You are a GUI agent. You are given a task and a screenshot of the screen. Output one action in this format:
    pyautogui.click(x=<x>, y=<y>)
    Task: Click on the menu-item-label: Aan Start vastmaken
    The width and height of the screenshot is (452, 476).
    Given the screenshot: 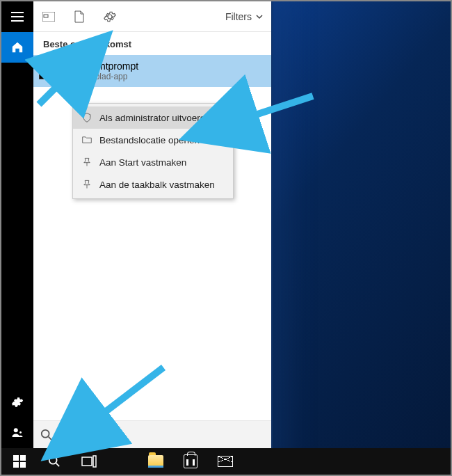 What is the action you would take?
    pyautogui.click(x=143, y=163)
    